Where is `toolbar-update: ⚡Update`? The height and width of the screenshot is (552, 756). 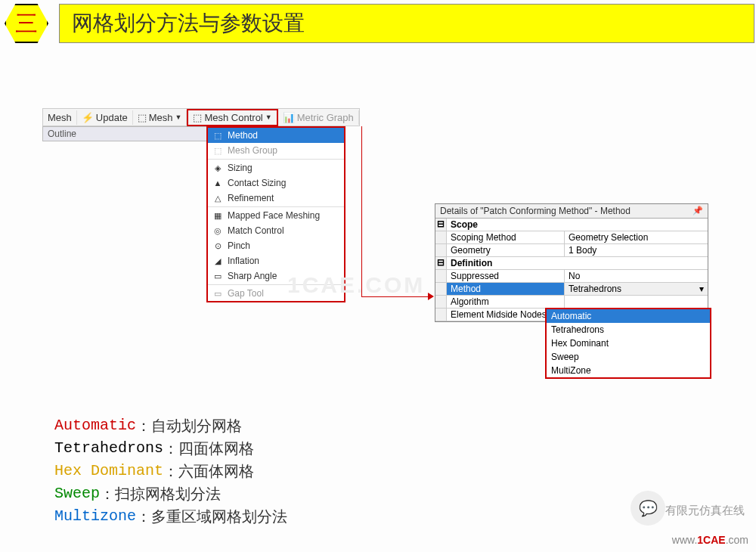 toolbar-update: ⚡Update is located at coordinates (105, 118).